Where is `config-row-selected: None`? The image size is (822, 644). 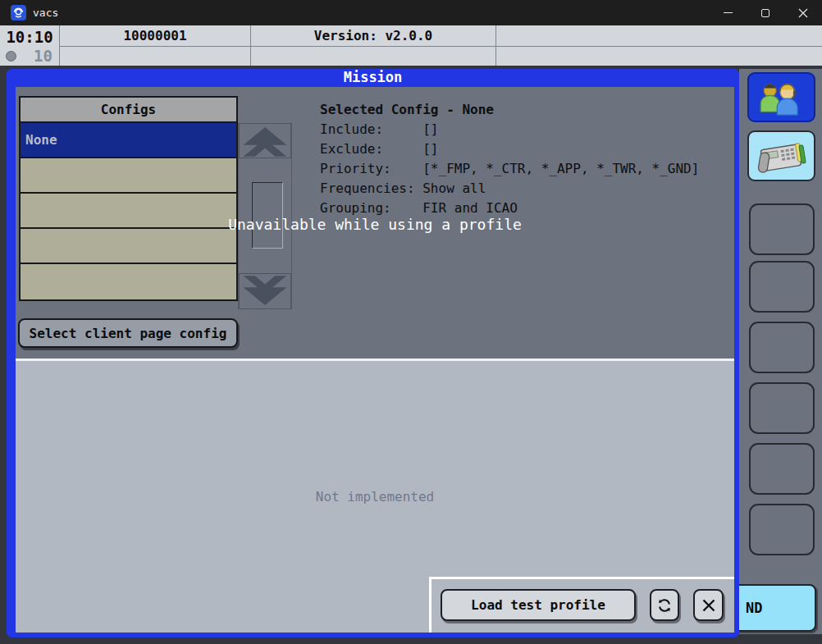 config-row-selected: None is located at coordinates (128, 141).